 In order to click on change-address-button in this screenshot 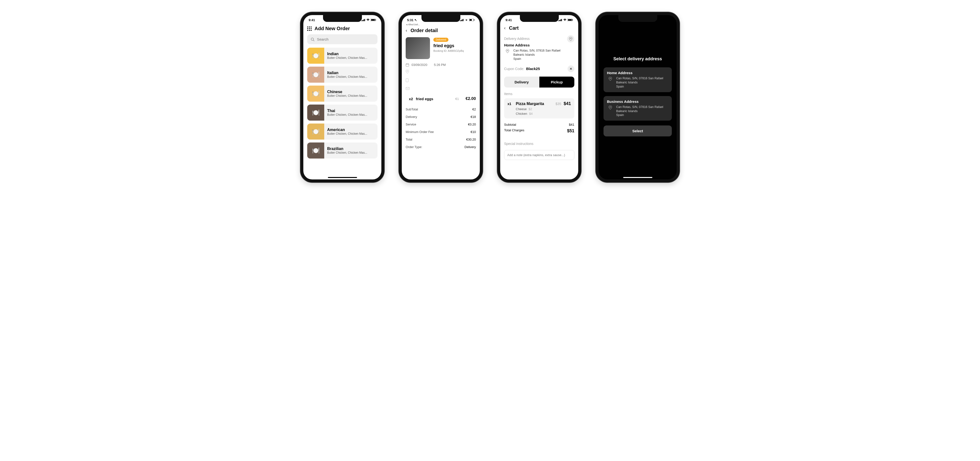, I will do `click(571, 39)`.